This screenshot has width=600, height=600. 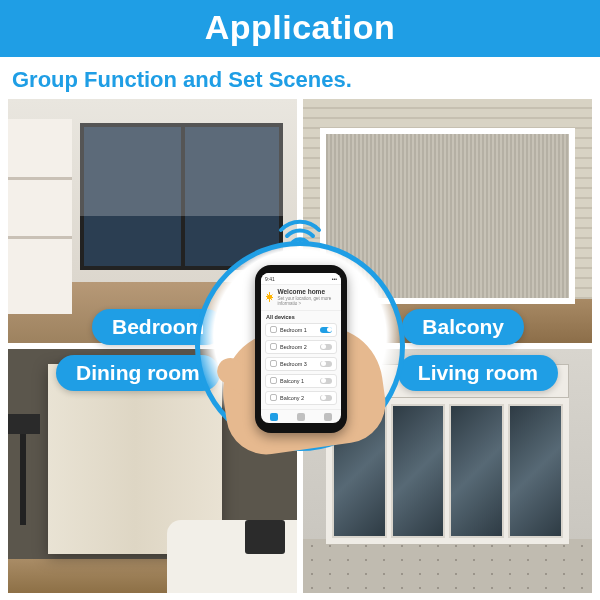 What do you see at coordinates (294, 347) in the screenshot?
I see `device-name: Bedroom 2` at bounding box center [294, 347].